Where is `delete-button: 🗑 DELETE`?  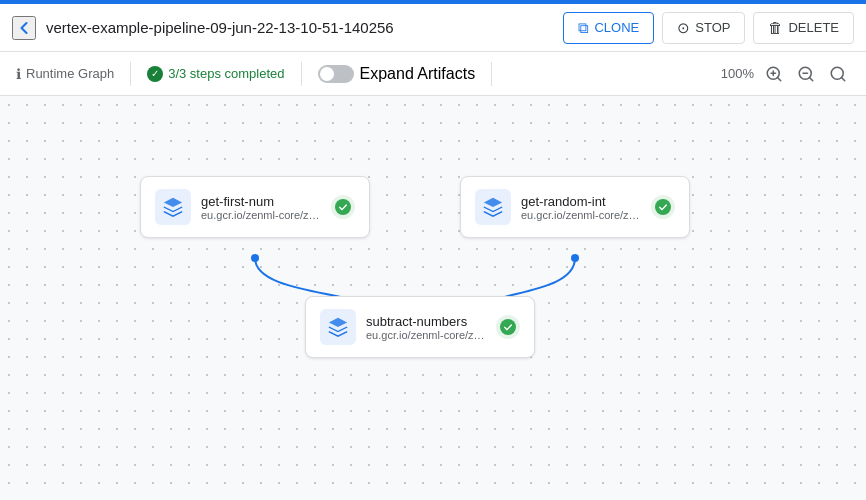
delete-button: 🗑 DELETE is located at coordinates (804, 28).